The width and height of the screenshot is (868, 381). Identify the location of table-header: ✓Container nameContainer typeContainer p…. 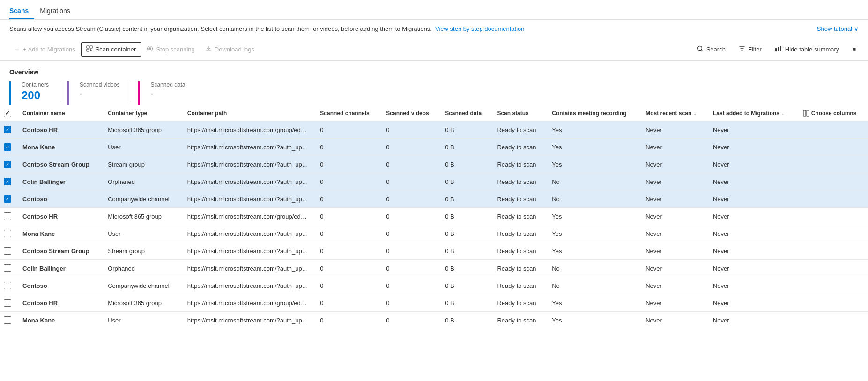
(434, 113).